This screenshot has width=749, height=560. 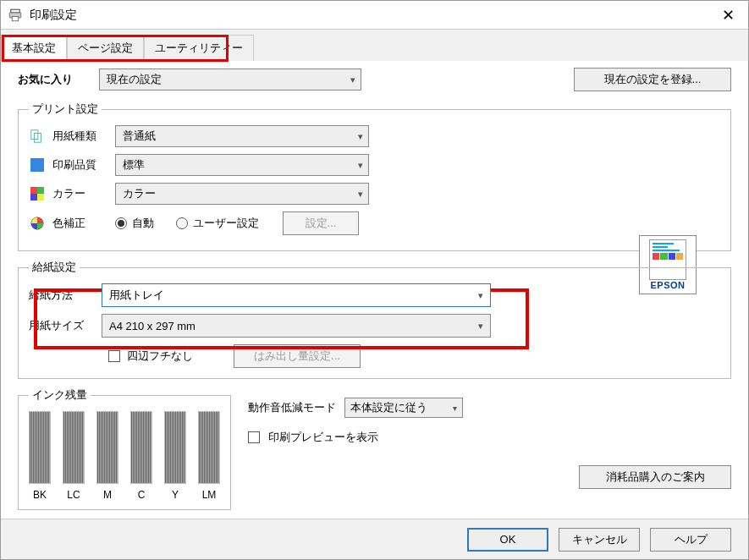 What do you see at coordinates (374, 46) in the screenshot?
I see `tabs: 基本設定 ページ設定 ユーティリティー` at bounding box center [374, 46].